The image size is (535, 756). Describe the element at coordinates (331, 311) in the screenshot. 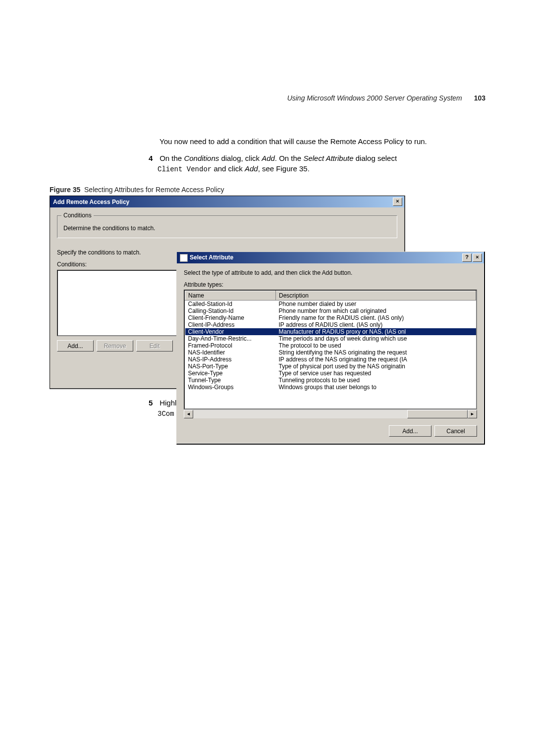

I see `table-row: Calling-Station-IdPhone number from whic…` at that location.